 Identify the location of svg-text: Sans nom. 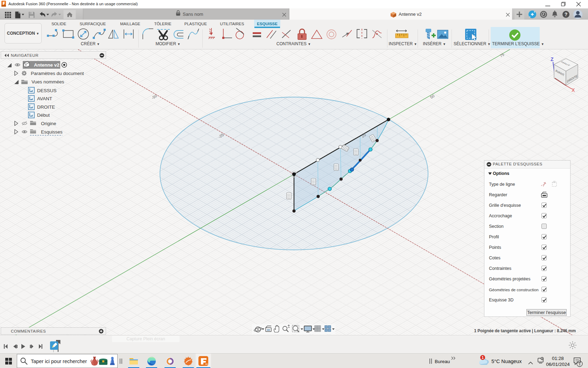
(193, 14).